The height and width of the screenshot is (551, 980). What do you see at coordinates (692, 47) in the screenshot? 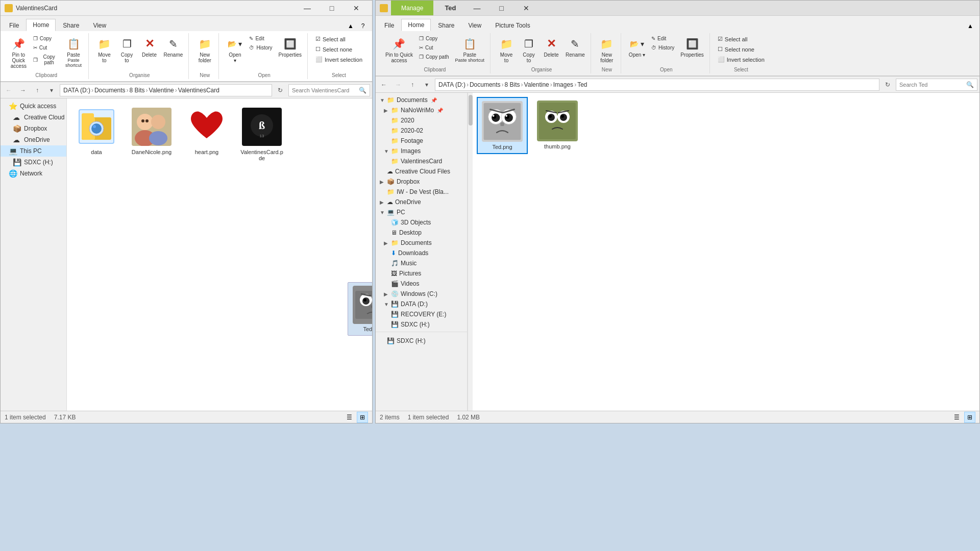
I see `right-properties-button: 🔲 Properties` at bounding box center [692, 47].